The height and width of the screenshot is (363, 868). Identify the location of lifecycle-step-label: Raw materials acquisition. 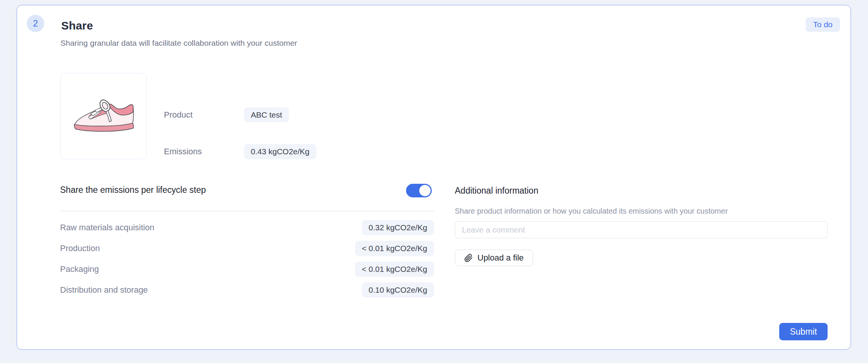
(107, 228).